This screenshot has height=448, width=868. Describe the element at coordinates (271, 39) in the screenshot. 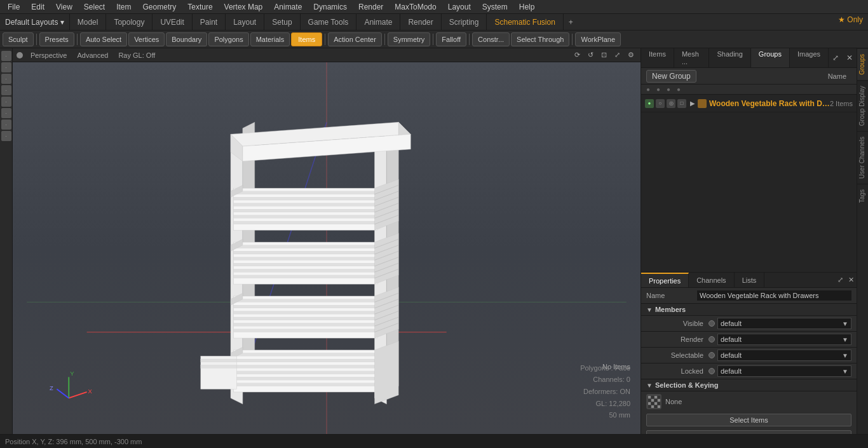

I see `materials-button: Materials` at that location.